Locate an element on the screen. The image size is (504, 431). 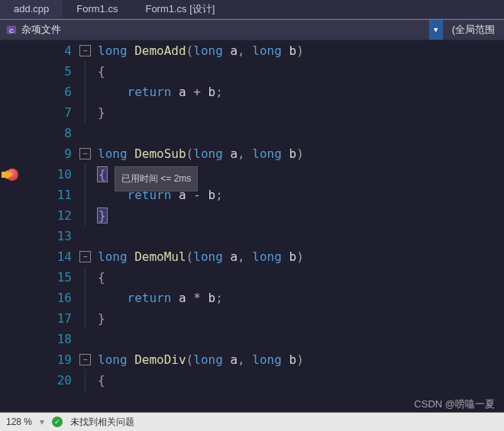
tab-form1-design: Form1.cs [设计] is located at coordinates (180, 9).